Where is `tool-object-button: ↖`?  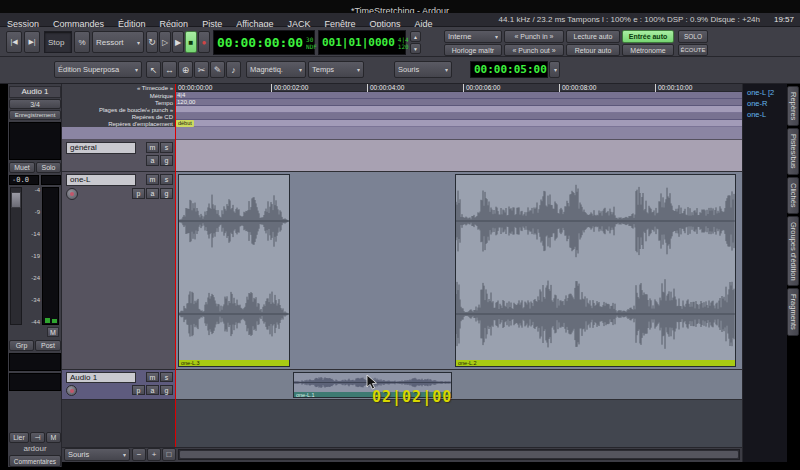
tool-object-button: ↖ is located at coordinates (154, 70).